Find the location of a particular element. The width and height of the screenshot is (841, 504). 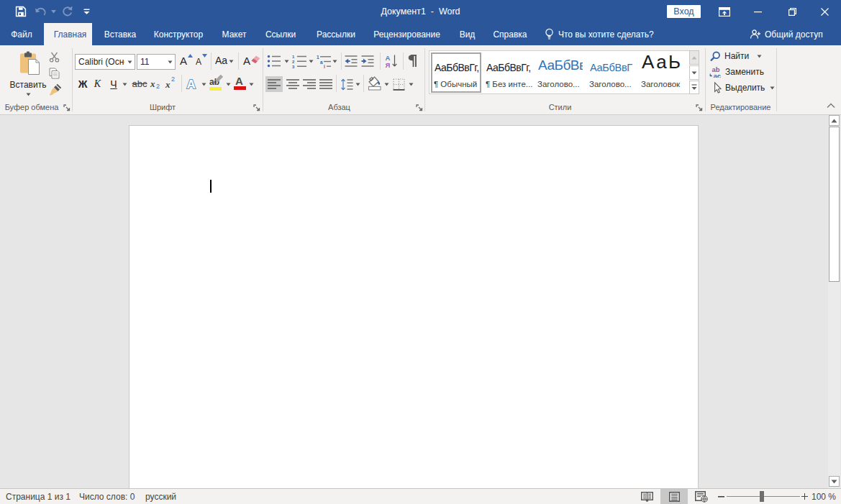

bullets-button is located at coordinates (275, 62).